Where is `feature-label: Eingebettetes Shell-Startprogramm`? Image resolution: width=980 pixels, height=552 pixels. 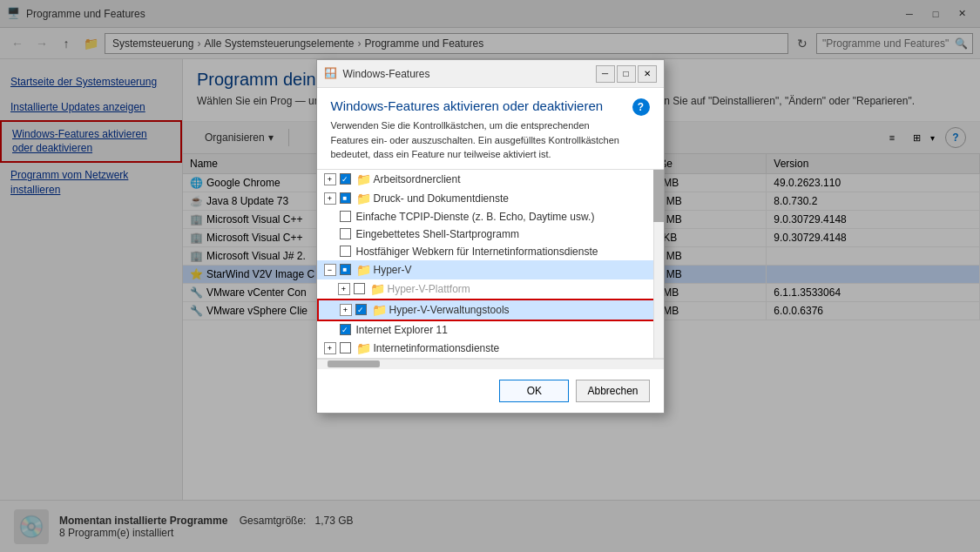 feature-label: Eingebettetes Shell-Startprogramm is located at coordinates (437, 234).